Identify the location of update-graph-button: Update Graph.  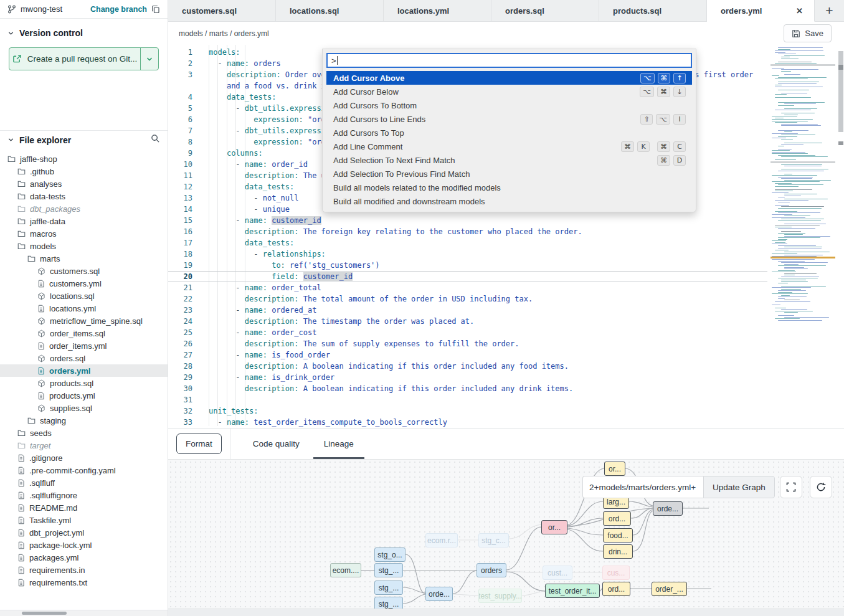
(739, 487).